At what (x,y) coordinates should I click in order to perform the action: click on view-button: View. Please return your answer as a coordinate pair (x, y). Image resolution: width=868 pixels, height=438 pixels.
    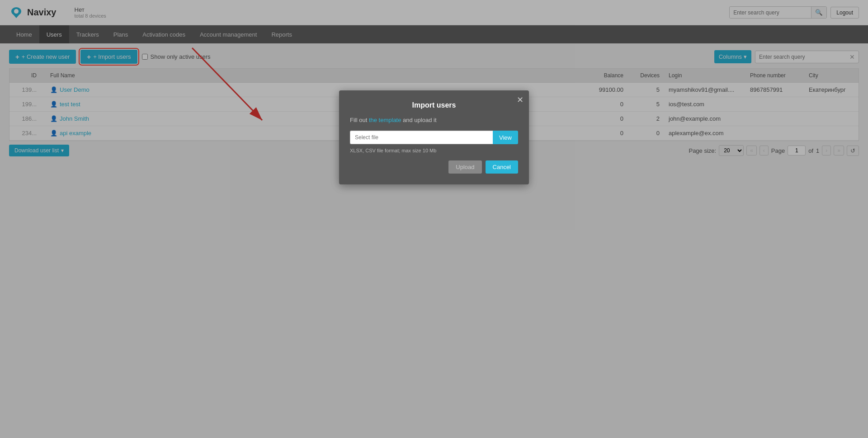
    Looking at the image, I should click on (505, 137).